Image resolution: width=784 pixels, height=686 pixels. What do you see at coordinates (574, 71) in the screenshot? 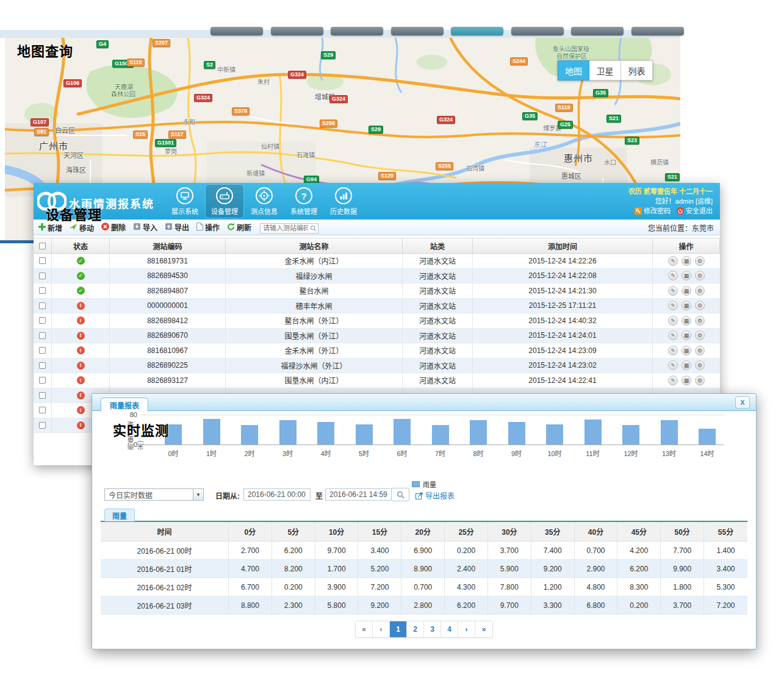
I see `map-view-button-地图: 地图` at bounding box center [574, 71].